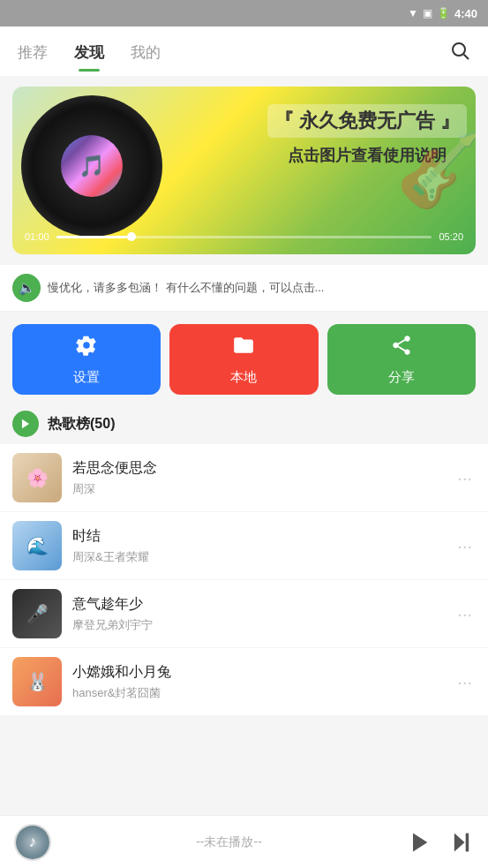 The width and height of the screenshot is (488, 868). Describe the element at coordinates (81, 424) in the screenshot. I see `hot-list-title: 热歌榜(50)` at that location.